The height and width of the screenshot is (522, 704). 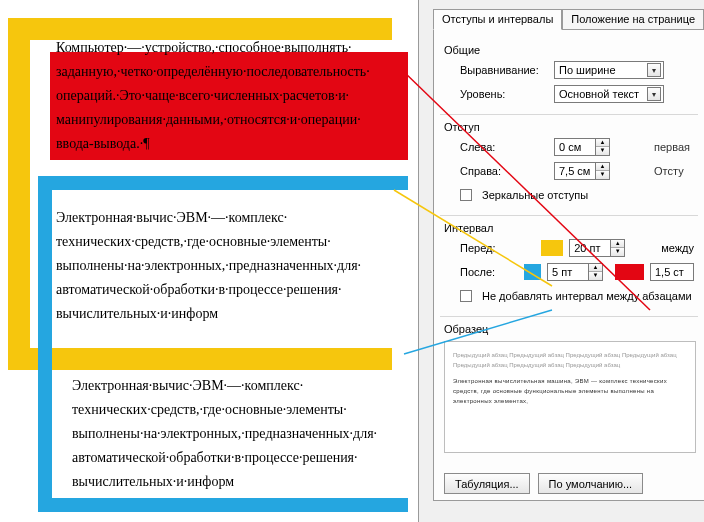 What do you see at coordinates (575, 147) in the screenshot?
I see `indent-left-value: 0 см` at bounding box center [575, 147].